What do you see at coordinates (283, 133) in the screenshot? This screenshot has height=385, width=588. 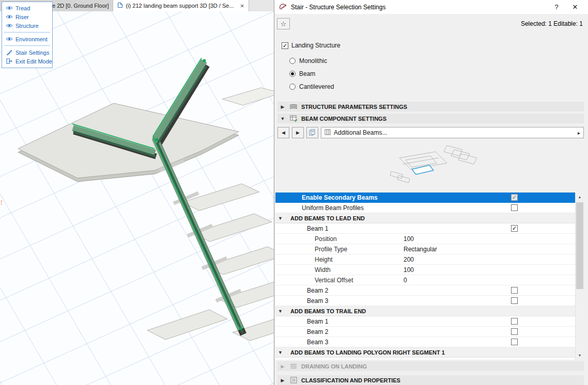 I see `arrow-left-icon: ◀` at bounding box center [283, 133].